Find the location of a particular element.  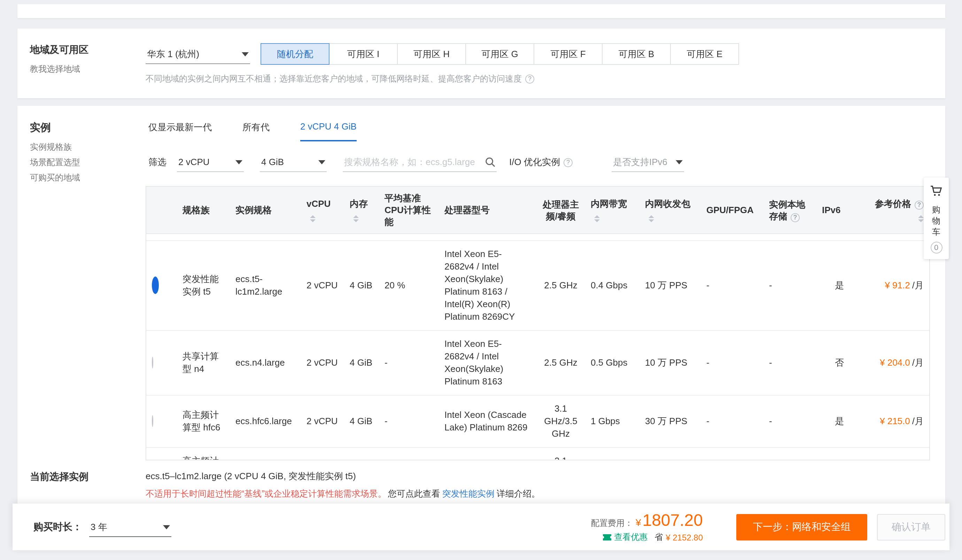

warning-end-text: 详细介绍。 is located at coordinates (518, 494).